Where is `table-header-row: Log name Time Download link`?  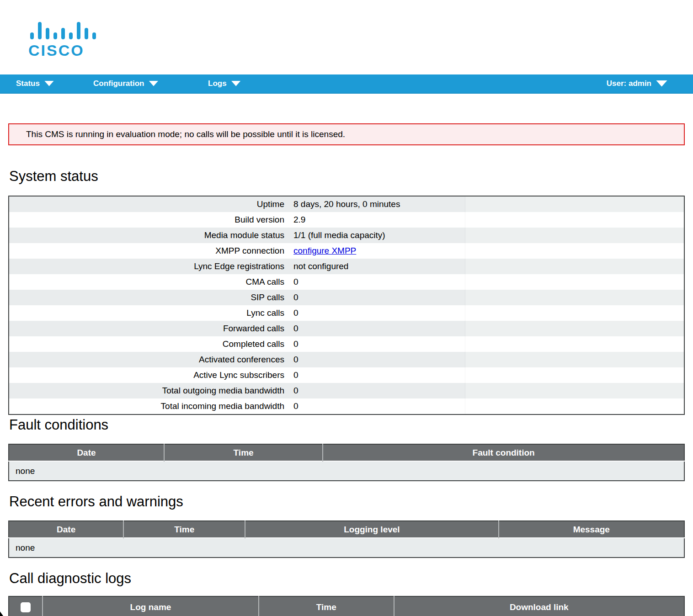 table-header-row: Log name Time Download link is located at coordinates (346, 606).